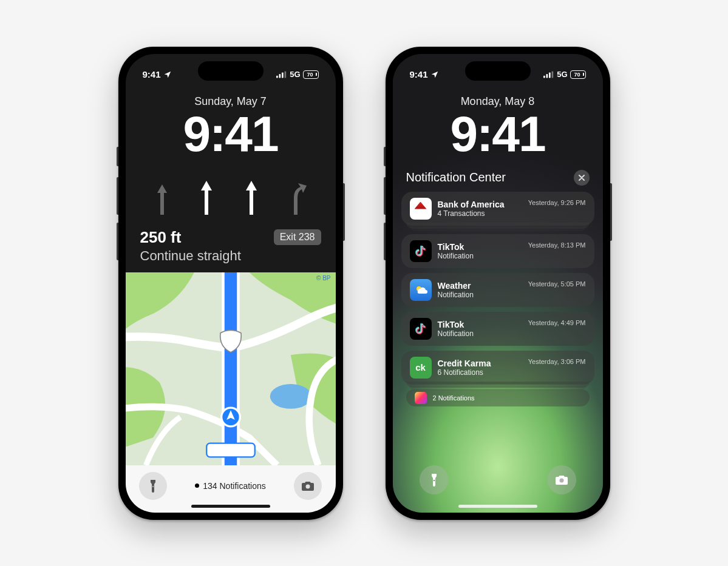 The image size is (728, 566). What do you see at coordinates (498, 209) in the screenshot?
I see `notification-card: ▬▬Bank of America4 TransactionsYesterday…` at bounding box center [498, 209].